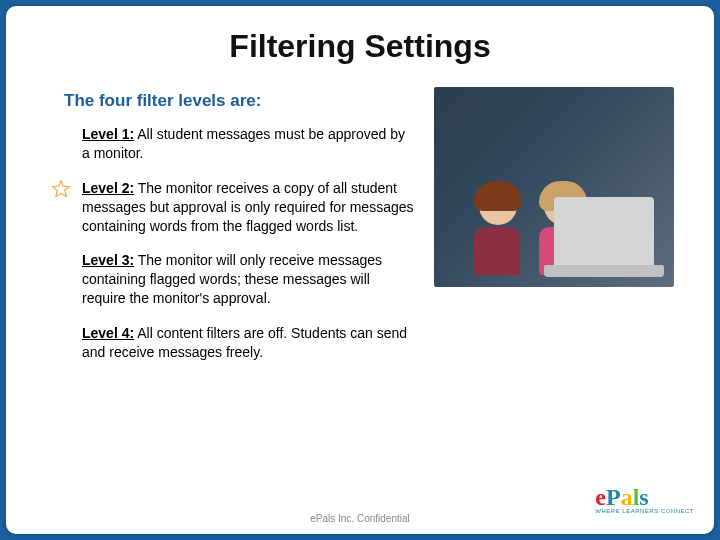 This screenshot has width=720, height=540. Describe the element at coordinates (240, 101) in the screenshot. I see `subheading: The four filter levels are:` at that location.